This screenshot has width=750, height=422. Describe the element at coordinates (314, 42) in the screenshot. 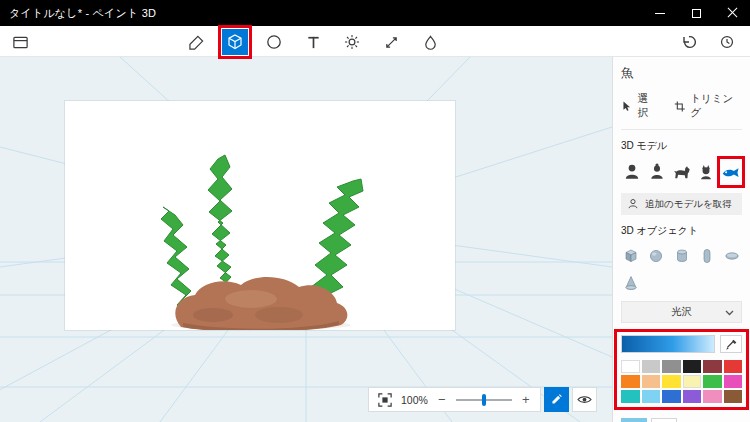

I see `text-icon` at that location.